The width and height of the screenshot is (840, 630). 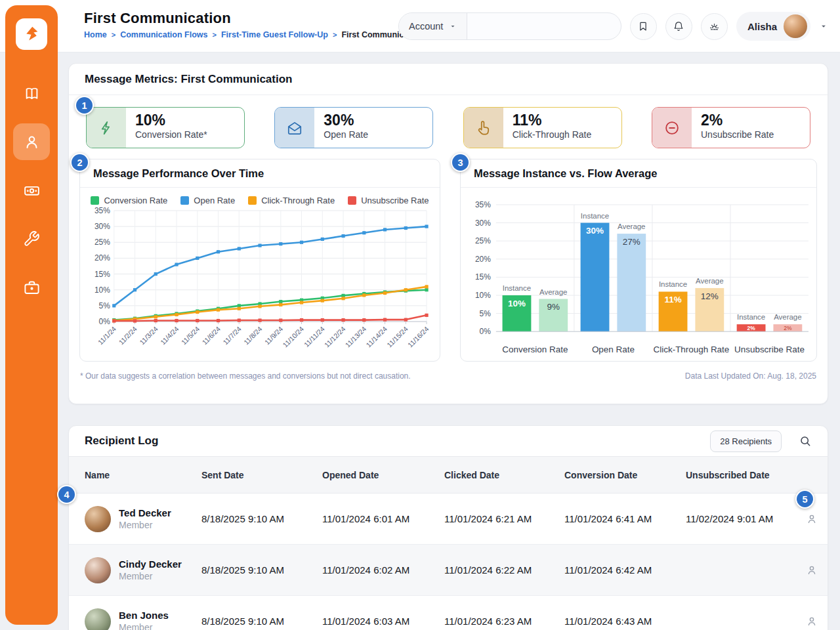 What do you see at coordinates (274, 335) in the screenshot?
I see `svg-text: 11/9/24` at bounding box center [274, 335].